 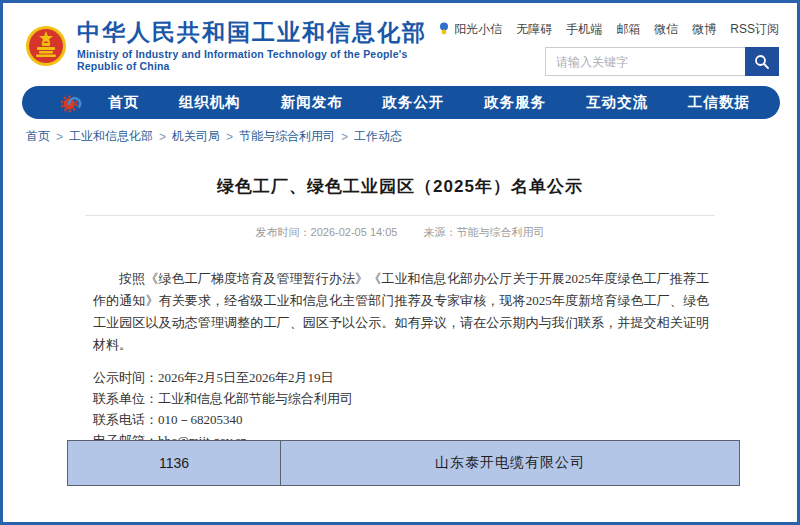 What do you see at coordinates (38, 136) in the screenshot?
I see `breadcrumb-home: 首页` at bounding box center [38, 136].